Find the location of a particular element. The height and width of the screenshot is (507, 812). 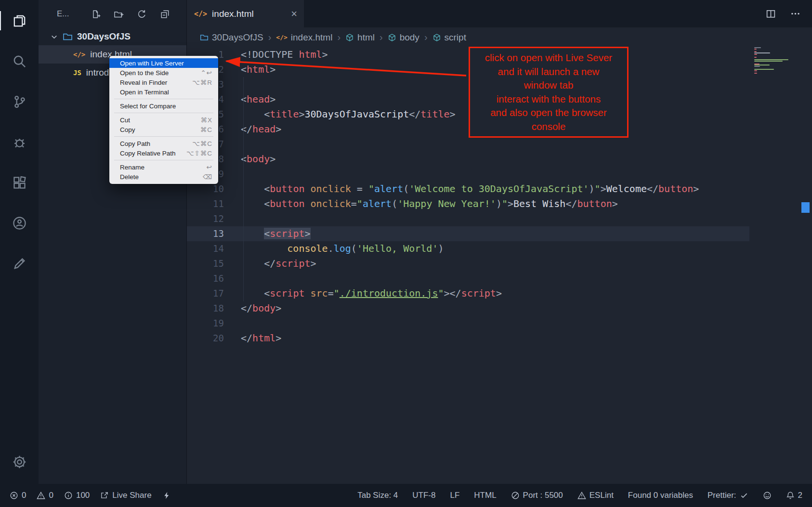

menu-item-copy-relative-path: Copy Relative Path⌥⇧⌘C is located at coordinates (164, 153).